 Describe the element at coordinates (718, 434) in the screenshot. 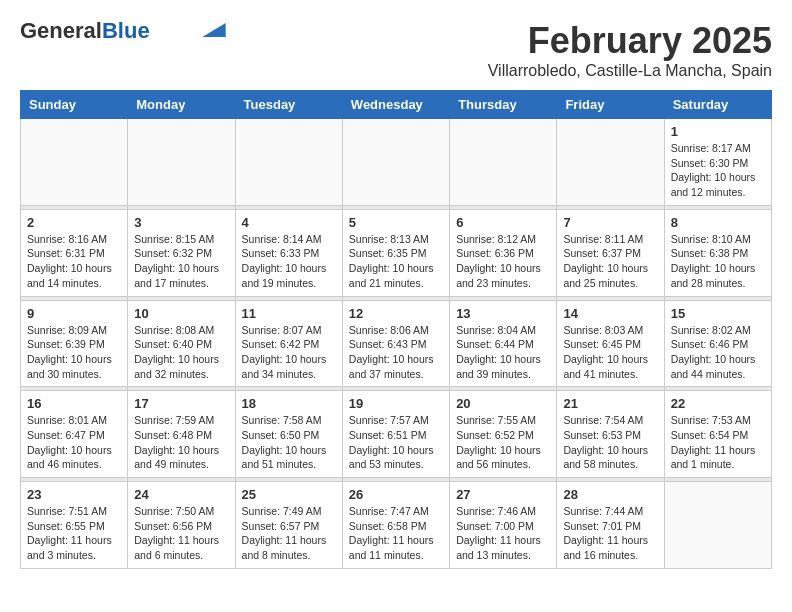

I see `calendar-day-cell: 22Sunrise: 7:53 AM Sunset: 6:54 PM Dayli…` at that location.